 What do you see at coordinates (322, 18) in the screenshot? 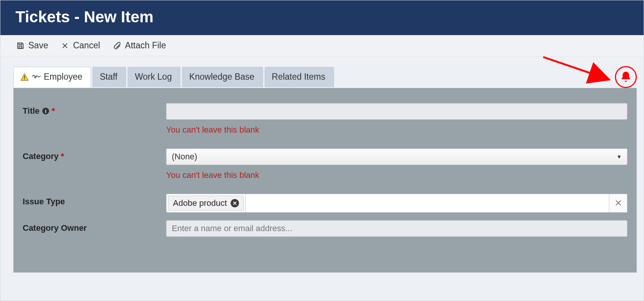
I see `page-header: Tickets - New Item` at bounding box center [322, 18].